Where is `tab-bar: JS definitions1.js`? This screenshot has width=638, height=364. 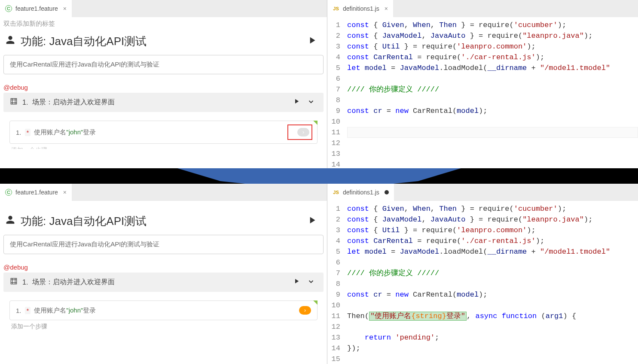
tab-bar: JS definitions1.js is located at coordinates (483, 192).